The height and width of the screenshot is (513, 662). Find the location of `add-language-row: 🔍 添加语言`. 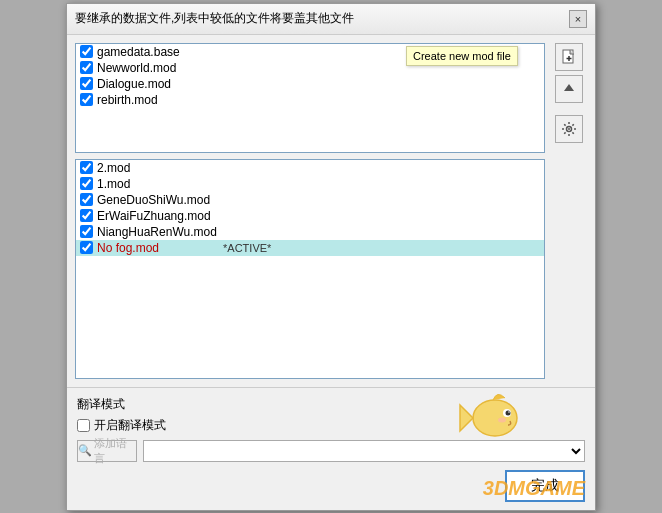

add-language-row: 🔍 添加语言 is located at coordinates (331, 451).